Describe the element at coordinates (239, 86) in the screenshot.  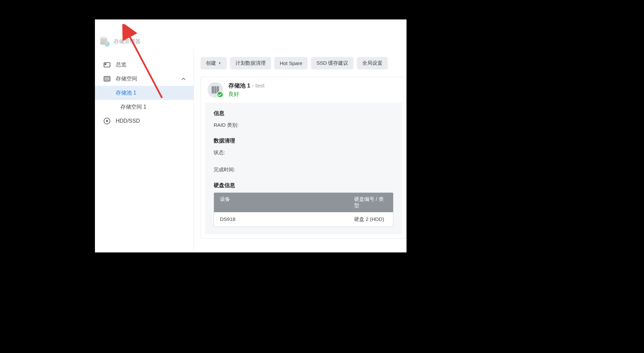
I see `pool-name: 存储池 1` at that location.